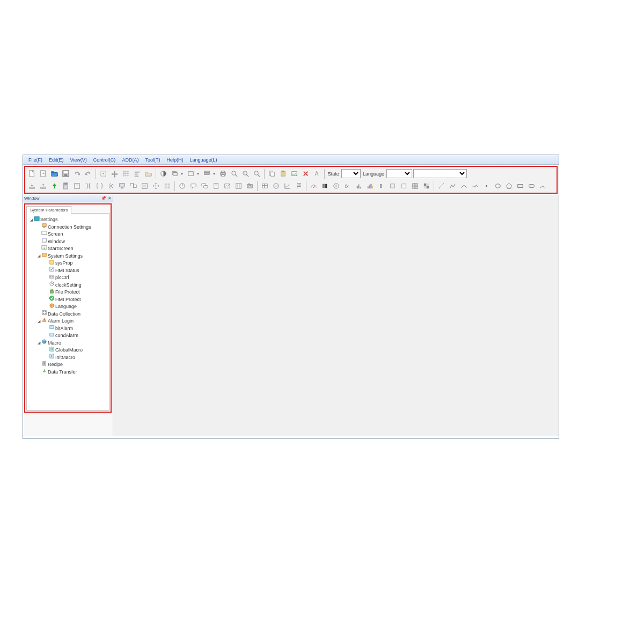 Image resolution: width=644 pixels, height=644 pixels. What do you see at coordinates (72, 314) in the screenshot?
I see `tree-node-datacollection: Data Collection` at bounding box center [72, 314].